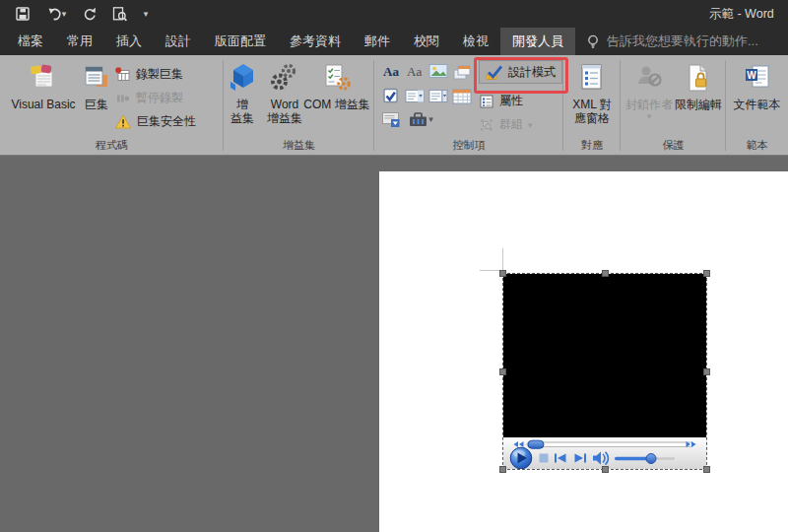  What do you see at coordinates (530, 125) in the screenshot?
I see `group-dropdown-caret: ▾` at bounding box center [530, 125].